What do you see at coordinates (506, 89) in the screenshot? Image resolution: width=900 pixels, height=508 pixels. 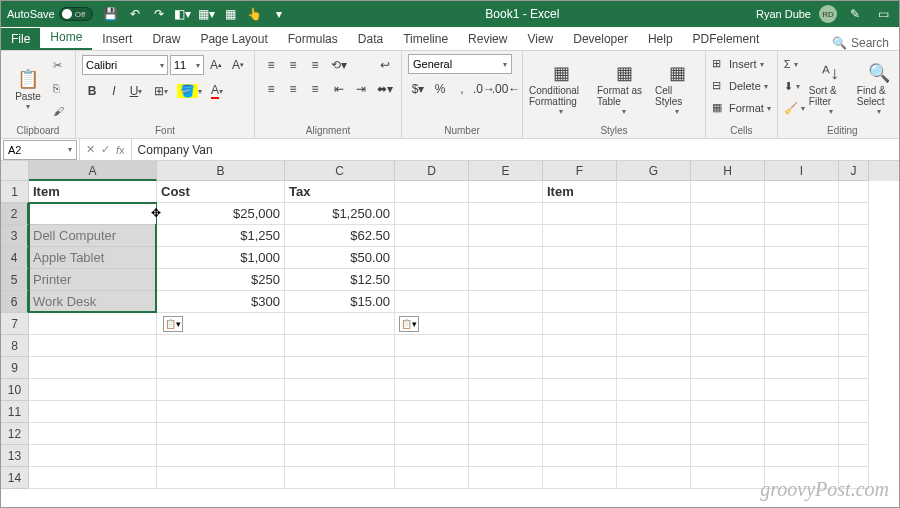 I see `decrease-decimal-icon: .00←` at bounding box center [506, 89].